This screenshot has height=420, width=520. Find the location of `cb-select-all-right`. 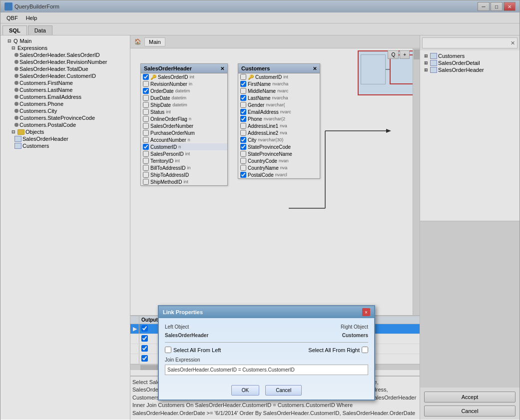

cb-select-all-right is located at coordinates (365, 350).